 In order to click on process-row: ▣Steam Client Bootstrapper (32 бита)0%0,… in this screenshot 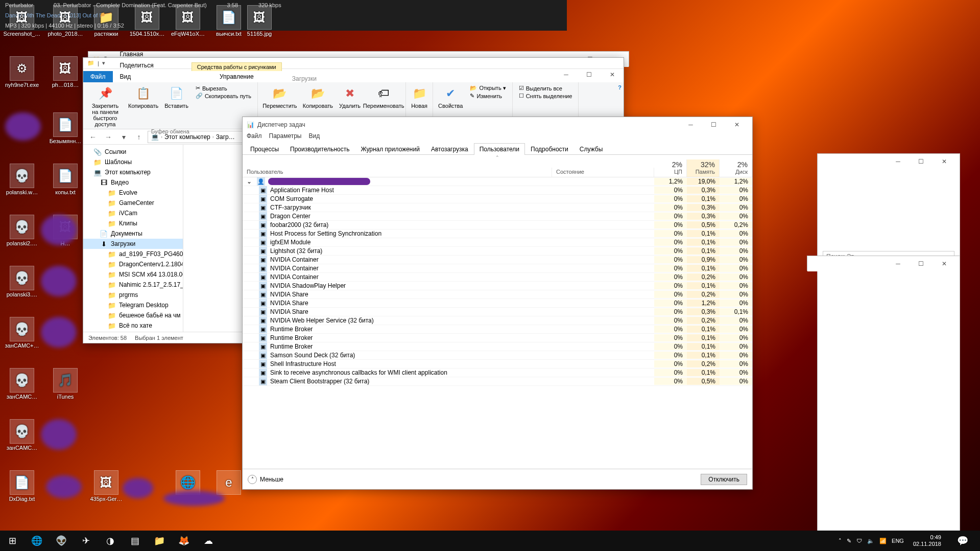, I will do `click(497, 381)`.